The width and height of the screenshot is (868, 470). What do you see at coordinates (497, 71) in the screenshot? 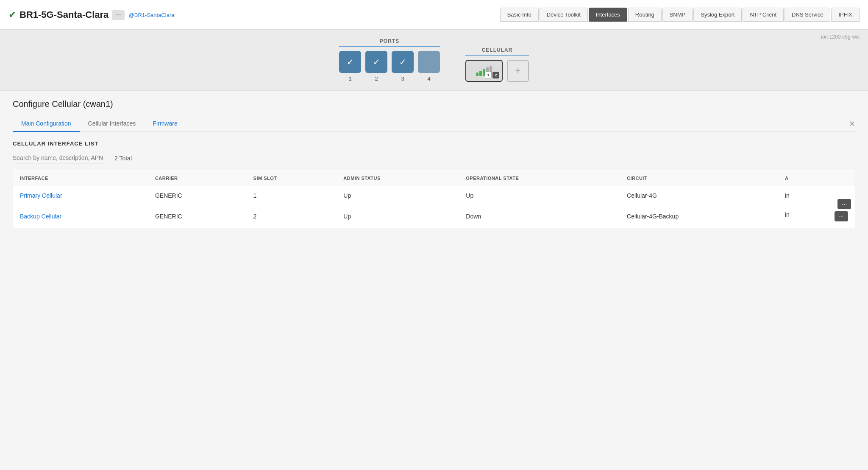
I see `cellular-row: 1 2 +` at bounding box center [497, 71].